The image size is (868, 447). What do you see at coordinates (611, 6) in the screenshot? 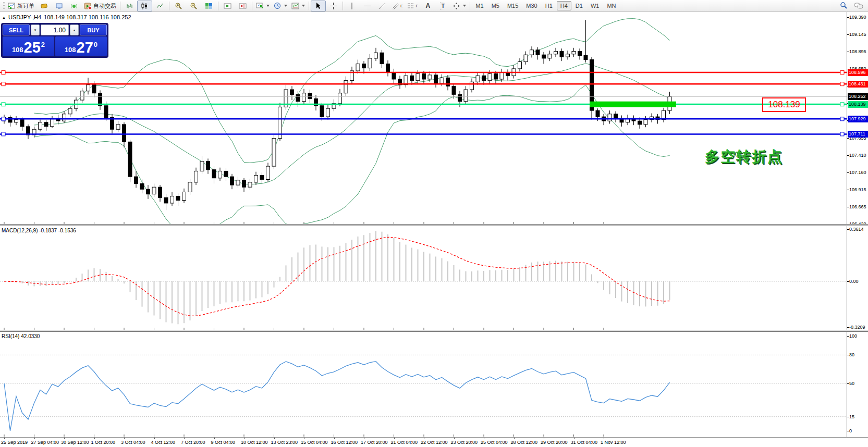
I see `timeframe-MN: MN` at bounding box center [611, 6].